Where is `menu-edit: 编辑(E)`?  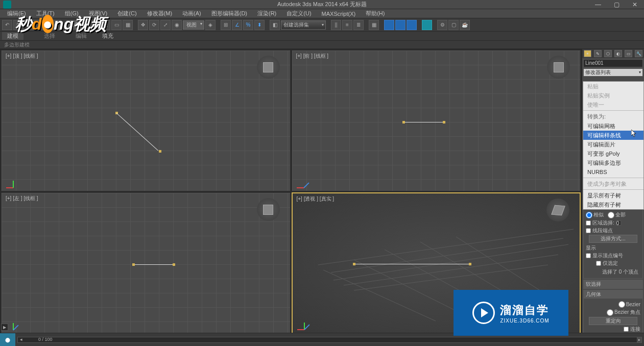 menu-edit: 编辑(E) is located at coordinates (16, 13).